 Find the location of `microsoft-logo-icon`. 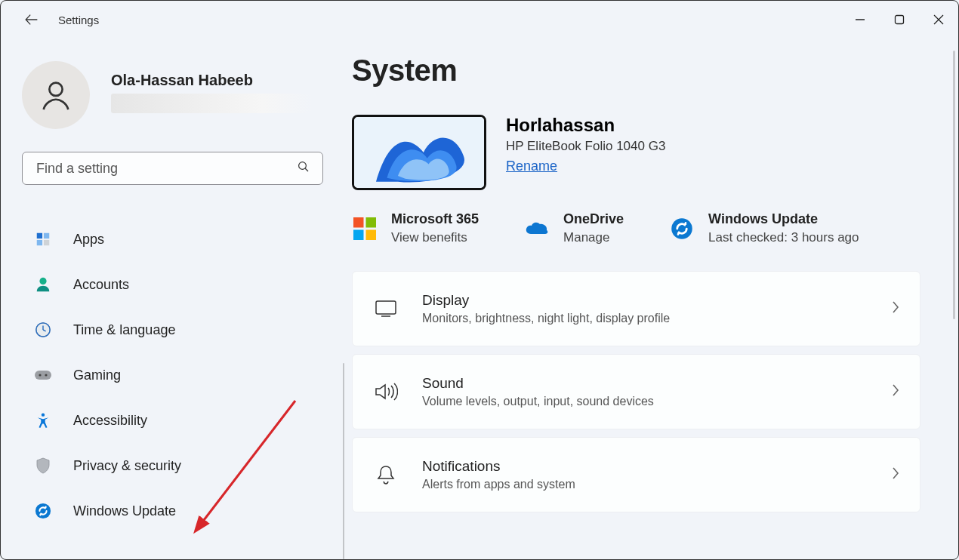

microsoft-logo-icon is located at coordinates (365, 229).